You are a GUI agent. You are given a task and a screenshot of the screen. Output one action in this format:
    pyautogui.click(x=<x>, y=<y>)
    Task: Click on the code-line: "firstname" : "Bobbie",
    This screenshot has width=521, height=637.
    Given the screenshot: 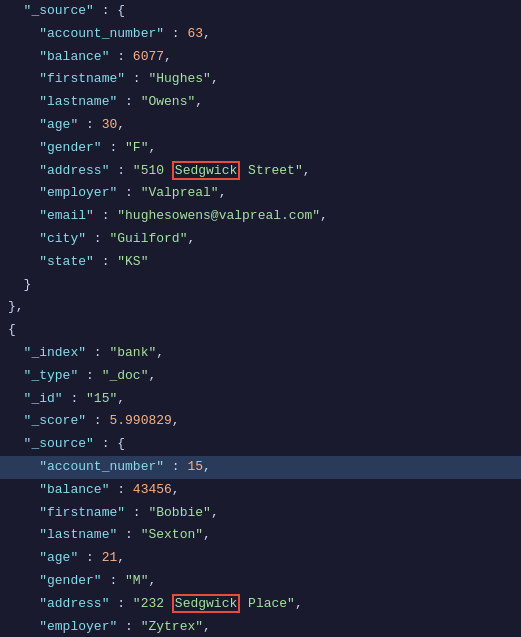 What is the action you would take?
    pyautogui.click(x=260, y=514)
    